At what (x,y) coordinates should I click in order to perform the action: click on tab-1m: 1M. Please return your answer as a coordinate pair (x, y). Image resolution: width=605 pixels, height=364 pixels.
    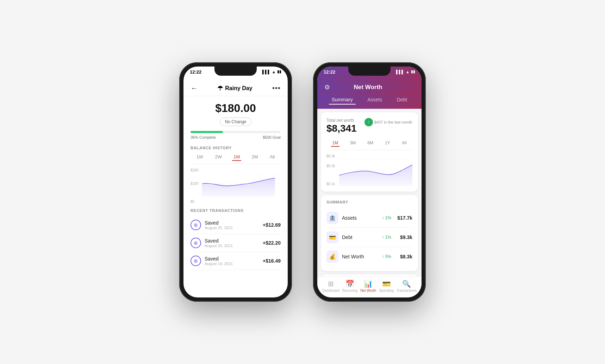
    Looking at the image, I should click on (237, 157).